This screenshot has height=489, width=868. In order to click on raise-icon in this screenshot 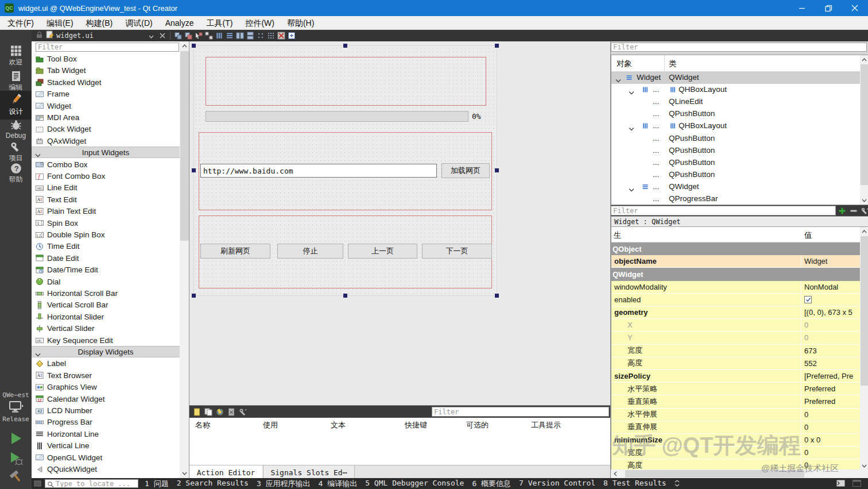, I will do `click(188, 36)`.